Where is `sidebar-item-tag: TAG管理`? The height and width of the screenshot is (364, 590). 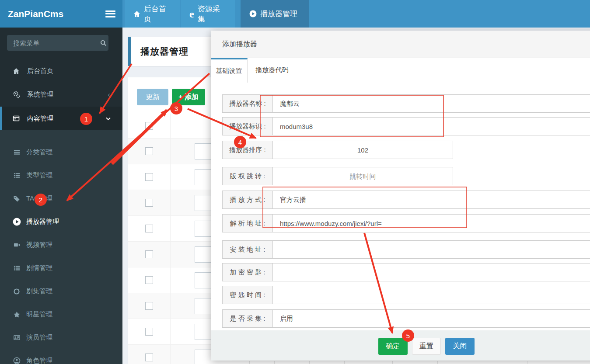 sidebar-item-tag: TAG管理 is located at coordinates (61, 198).